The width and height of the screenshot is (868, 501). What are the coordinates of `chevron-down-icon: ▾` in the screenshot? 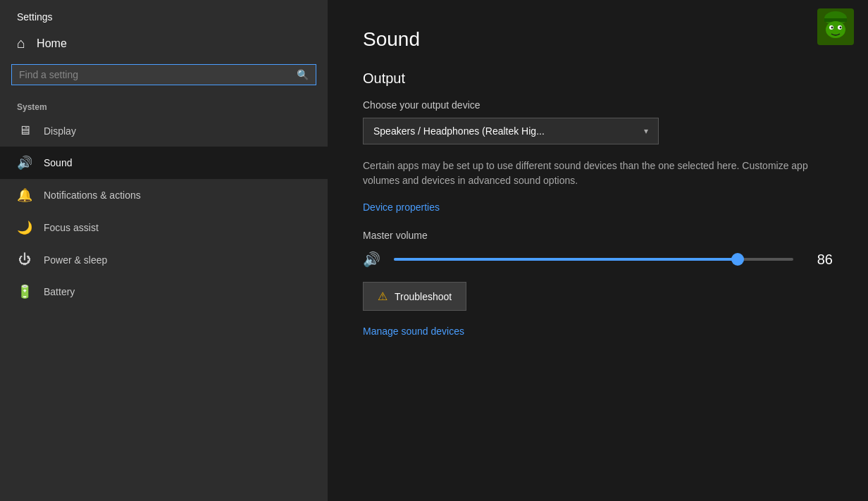 It's located at (646, 131).